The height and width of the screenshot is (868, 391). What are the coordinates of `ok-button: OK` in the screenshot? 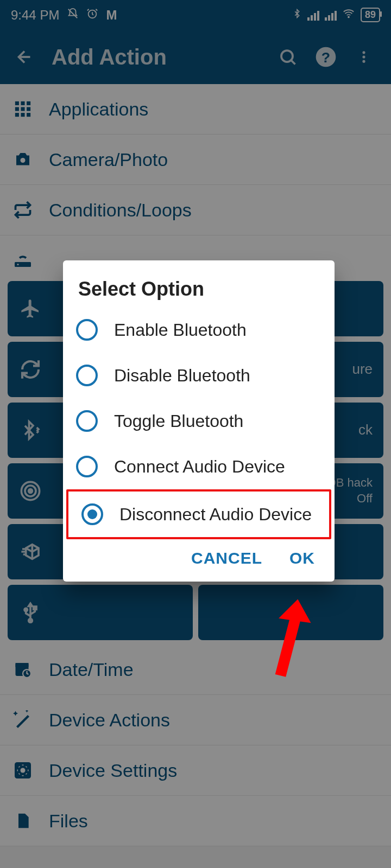 It's located at (302, 558).